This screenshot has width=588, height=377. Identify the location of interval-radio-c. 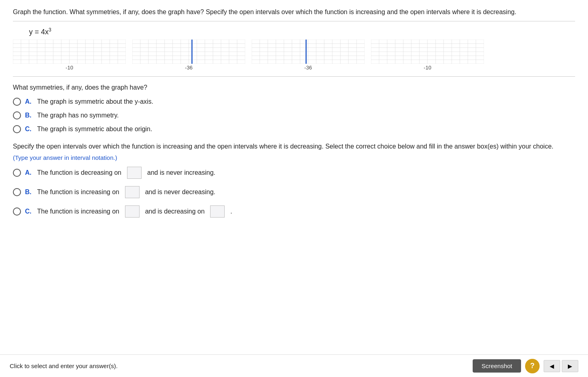
(17, 212).